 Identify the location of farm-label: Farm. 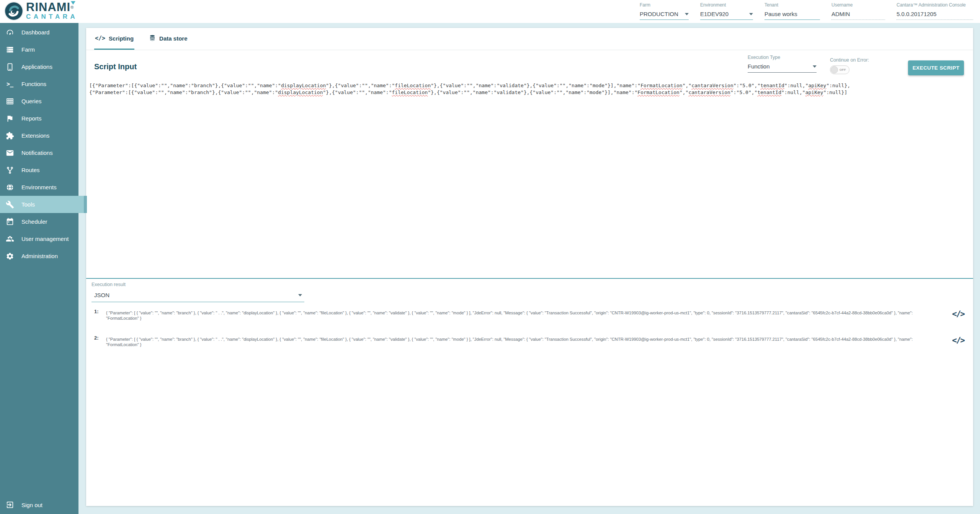
(664, 5).